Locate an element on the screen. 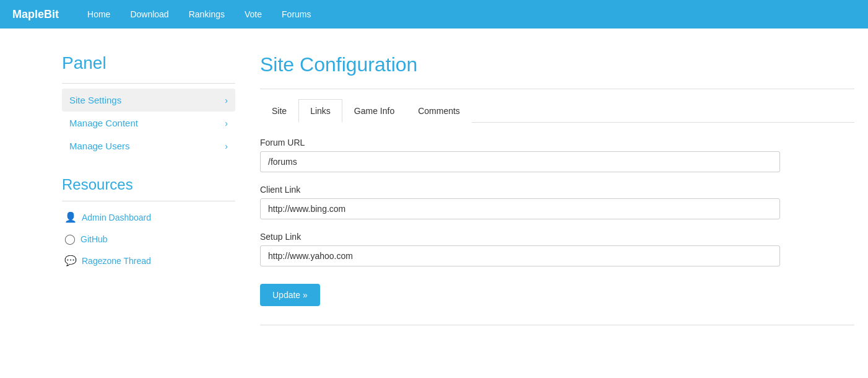 The width and height of the screenshot is (868, 378). resource-label: GitHub is located at coordinates (94, 239).